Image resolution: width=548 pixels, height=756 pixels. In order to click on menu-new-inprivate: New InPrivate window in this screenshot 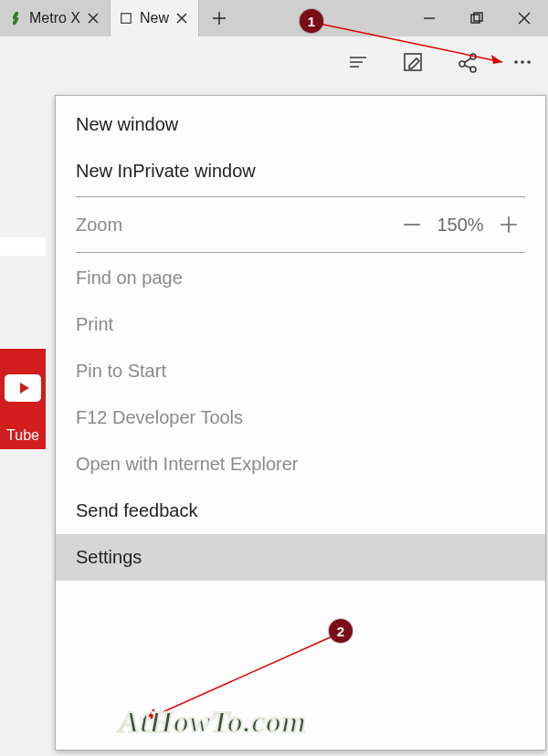, I will do `click(300, 172)`.